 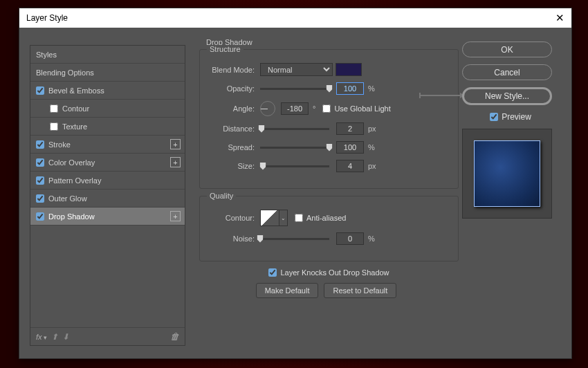 I want to click on style-item-label: Texture, so click(x=75, y=127).